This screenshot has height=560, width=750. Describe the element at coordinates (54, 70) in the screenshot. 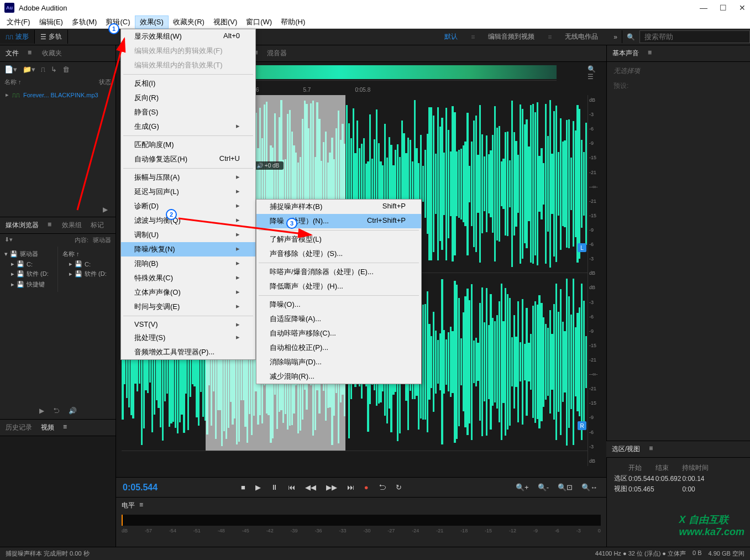

I see `insert-icon: ↳` at that location.